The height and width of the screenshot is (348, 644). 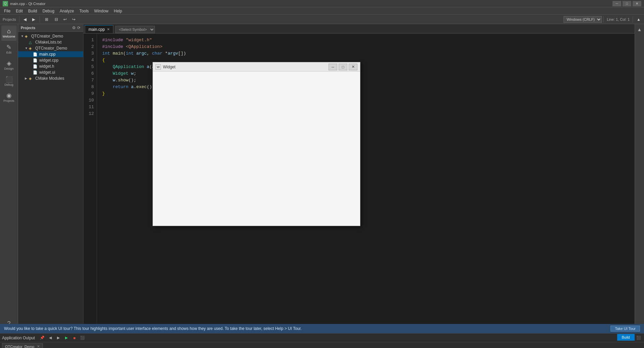 What do you see at coordinates (583, 19) in the screenshot?
I see `build-config-dropdown: Windows (CRLF)` at bounding box center [583, 19].